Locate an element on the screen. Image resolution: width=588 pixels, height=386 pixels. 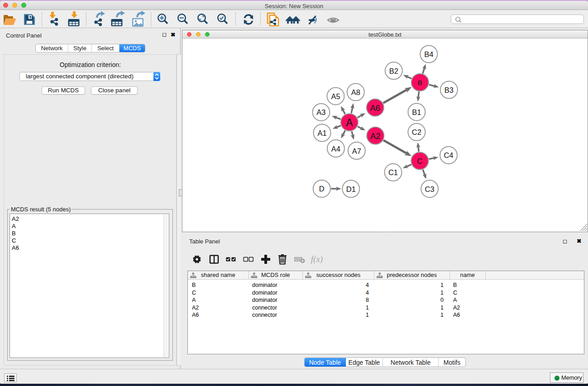
svg-text: C is located at coordinates (420, 161).